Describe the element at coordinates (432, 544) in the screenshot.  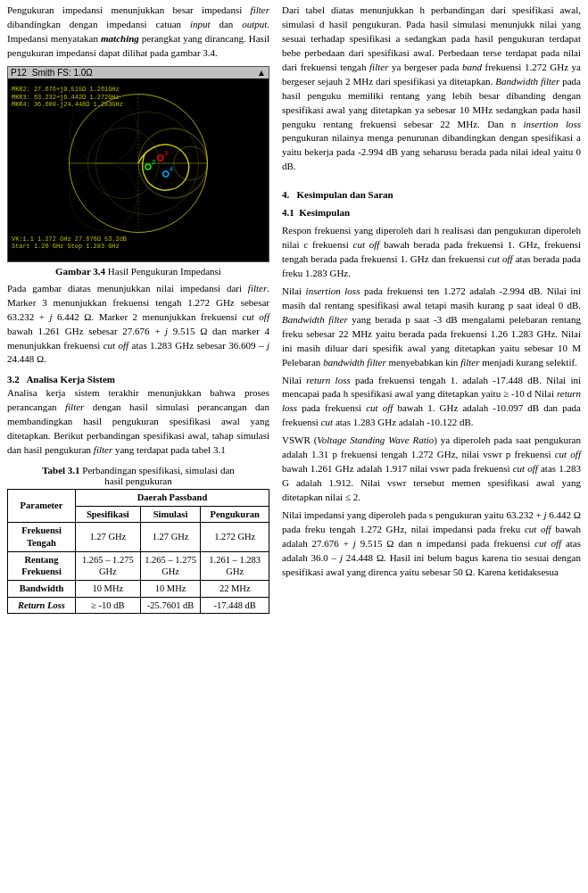
I see `right-para-6: Nilai impedansi yang diperoleh pada s pe…` at that location.